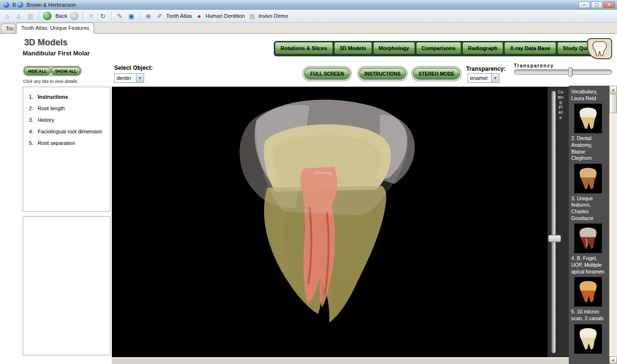  Describe the element at coordinates (46, 42) in the screenshot. I see `page-title: 3D Models` at that location.